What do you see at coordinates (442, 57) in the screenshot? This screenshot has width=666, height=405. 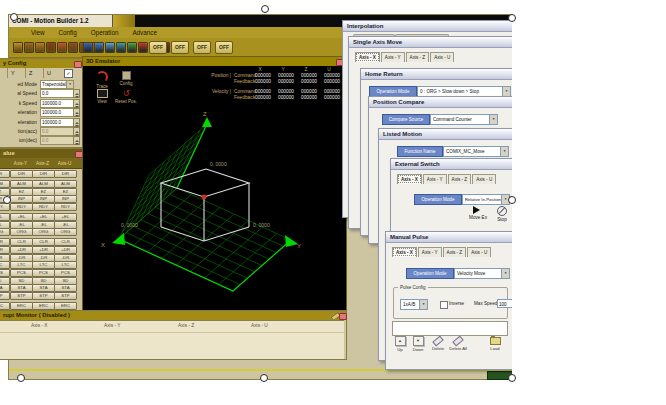 I see `single-axis-tab-4: Axis - U` at bounding box center [442, 57].